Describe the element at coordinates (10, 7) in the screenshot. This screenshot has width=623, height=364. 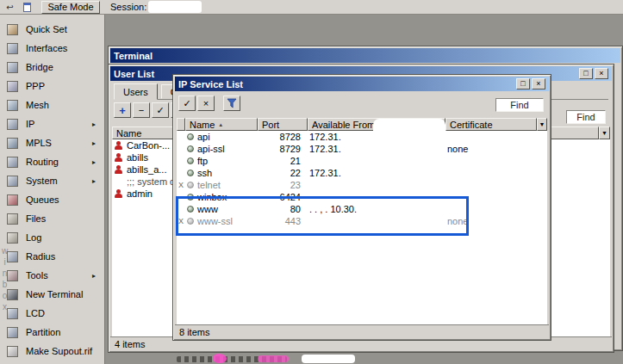
I see `undo-icon: ↩` at that location.